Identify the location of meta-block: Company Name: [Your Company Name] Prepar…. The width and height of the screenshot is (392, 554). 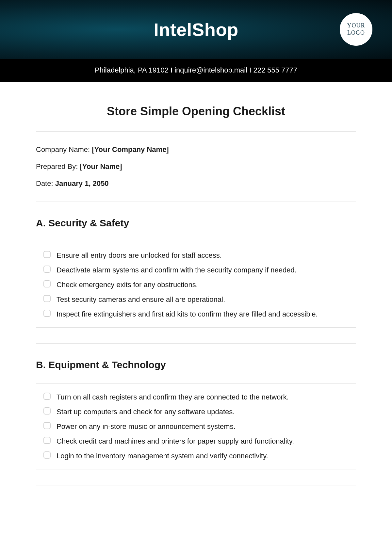
(196, 167).